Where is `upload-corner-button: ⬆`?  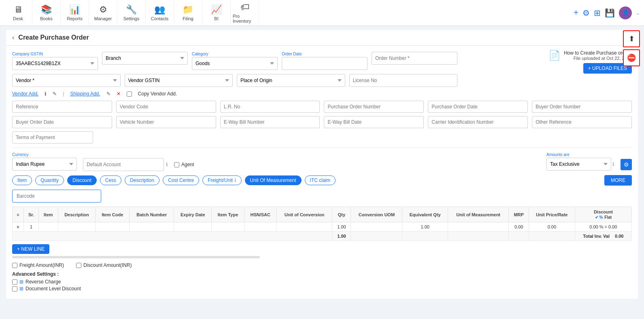
upload-corner-button: ⬆ is located at coordinates (631, 39).